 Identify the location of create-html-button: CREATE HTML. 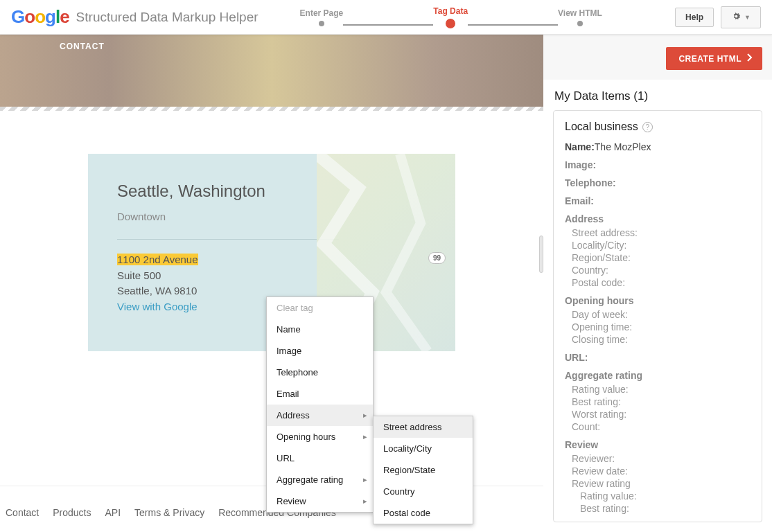
(714, 58).